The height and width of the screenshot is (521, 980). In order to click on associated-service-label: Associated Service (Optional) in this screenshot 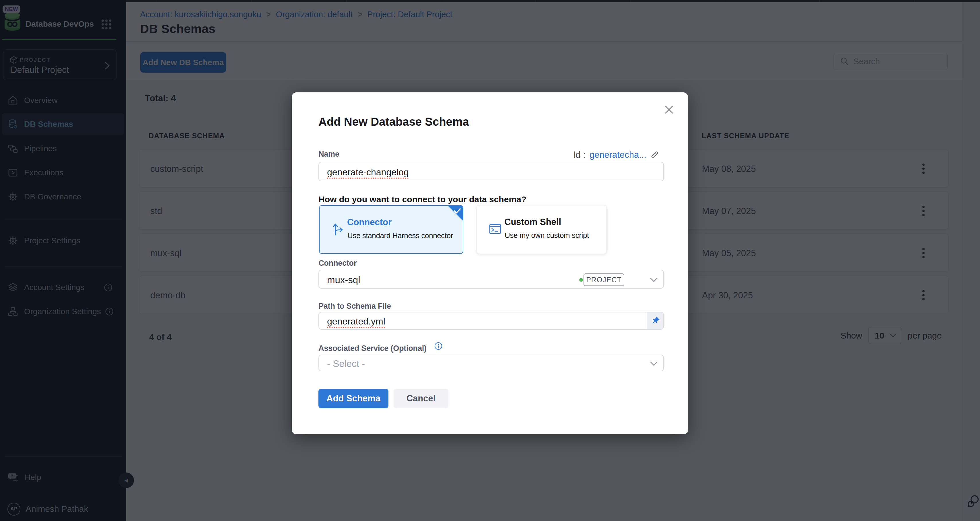, I will do `click(372, 349)`.